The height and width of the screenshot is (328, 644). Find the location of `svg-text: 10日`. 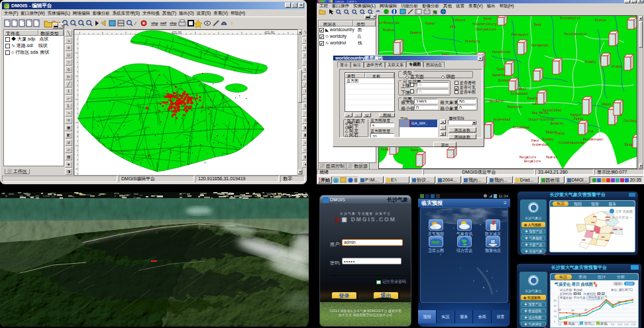

svg-text: 10日 is located at coordinates (620, 325).